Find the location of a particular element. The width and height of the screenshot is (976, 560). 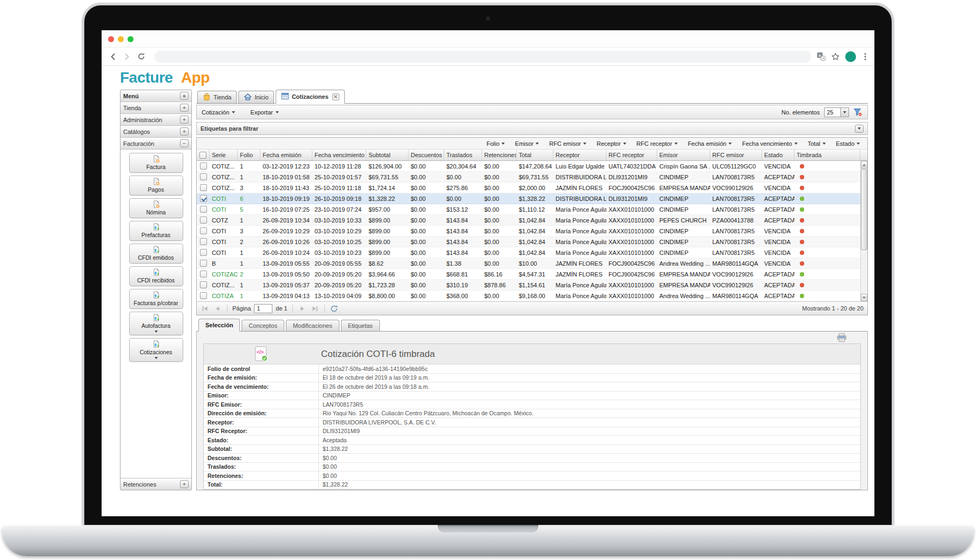

table-row: COTIZ...318-10-2019 11:4325-10-2019 11:1… is located at coordinates (529, 188).